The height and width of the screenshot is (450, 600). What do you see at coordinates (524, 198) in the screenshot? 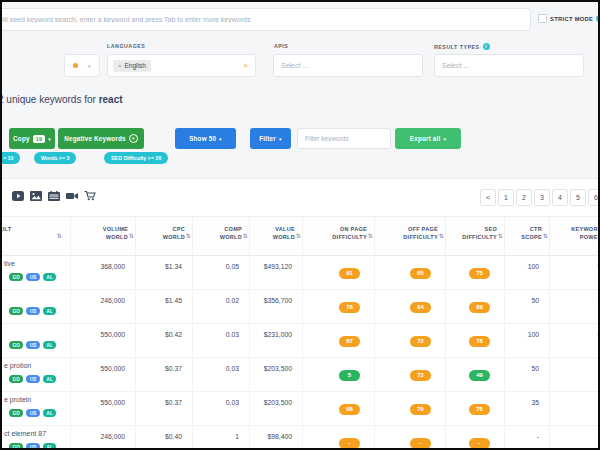
I see `pagination-page-button: 2` at bounding box center [524, 198].